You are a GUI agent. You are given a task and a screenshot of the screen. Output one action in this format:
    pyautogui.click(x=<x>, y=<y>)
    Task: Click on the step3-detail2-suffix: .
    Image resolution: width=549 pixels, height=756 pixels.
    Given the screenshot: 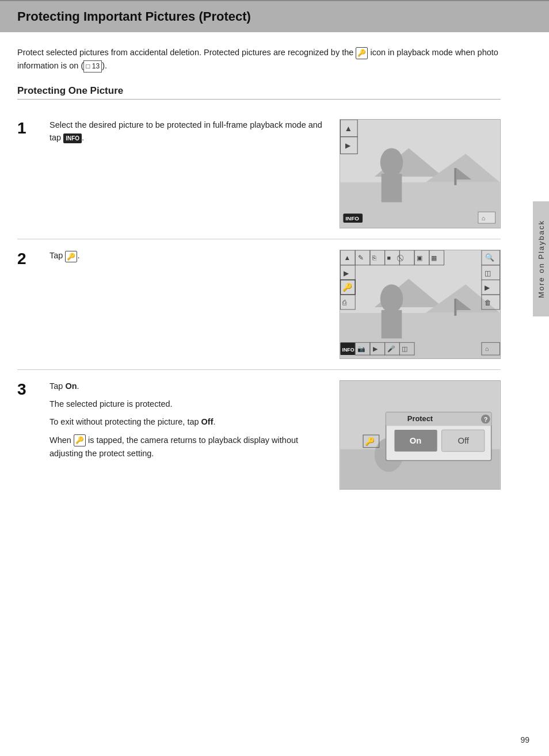 What is the action you would take?
    pyautogui.click(x=215, y=422)
    